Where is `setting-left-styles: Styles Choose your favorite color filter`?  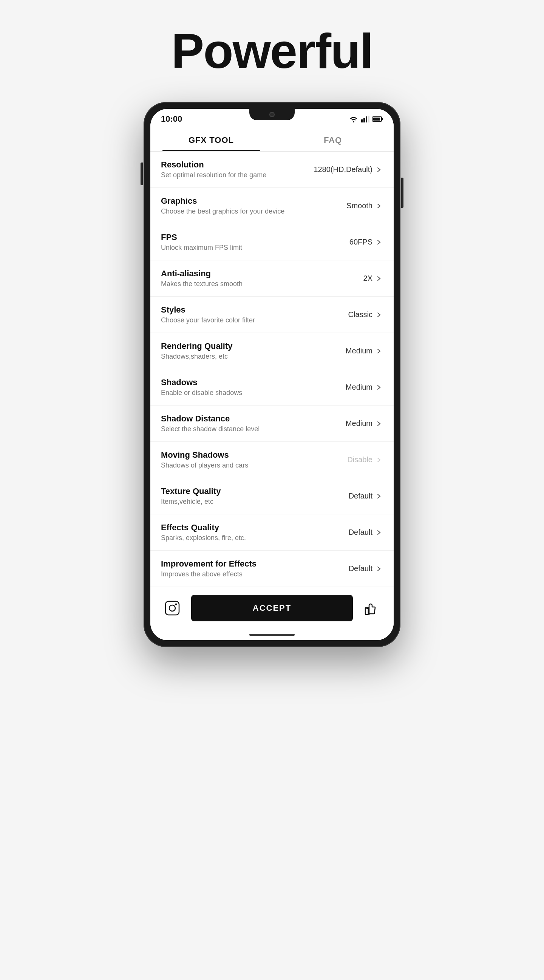 setting-left-styles: Styles Choose your favorite color filter is located at coordinates (246, 315).